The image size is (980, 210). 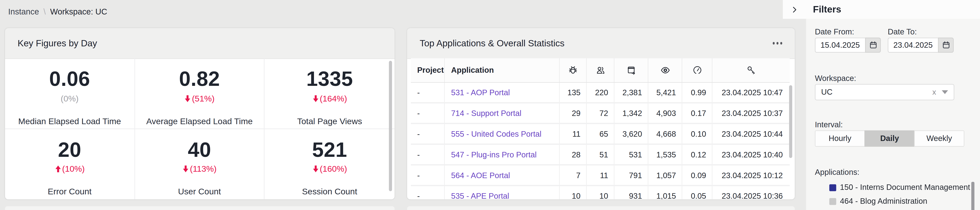 What do you see at coordinates (573, 193) in the screenshot?
I see `error-count-cell: 10` at bounding box center [573, 193].